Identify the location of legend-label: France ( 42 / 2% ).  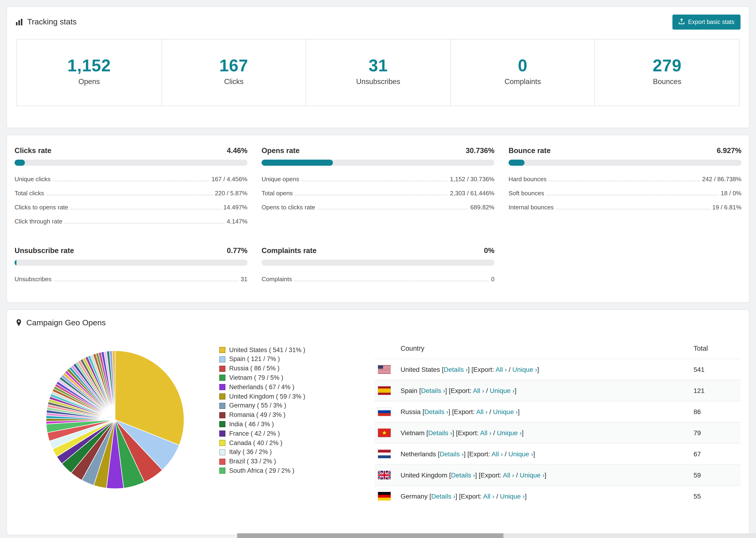
(254, 434).